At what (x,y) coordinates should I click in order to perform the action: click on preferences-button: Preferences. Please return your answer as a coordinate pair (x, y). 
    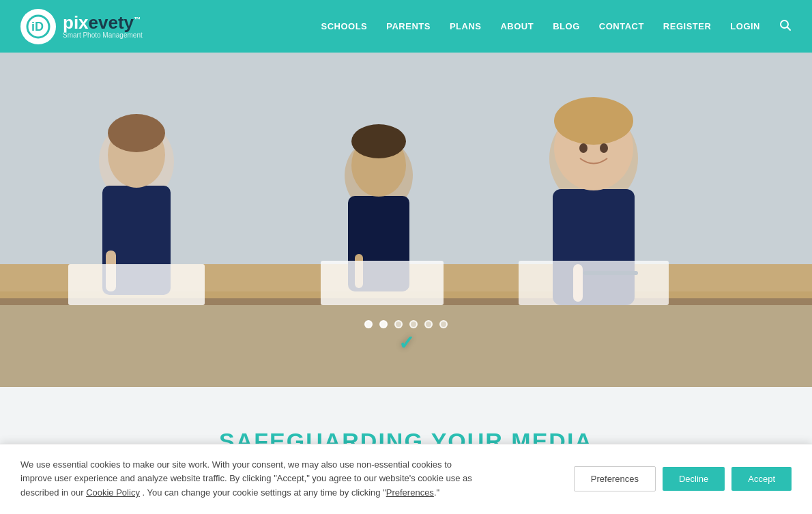
    Looking at the image, I should click on (615, 474).